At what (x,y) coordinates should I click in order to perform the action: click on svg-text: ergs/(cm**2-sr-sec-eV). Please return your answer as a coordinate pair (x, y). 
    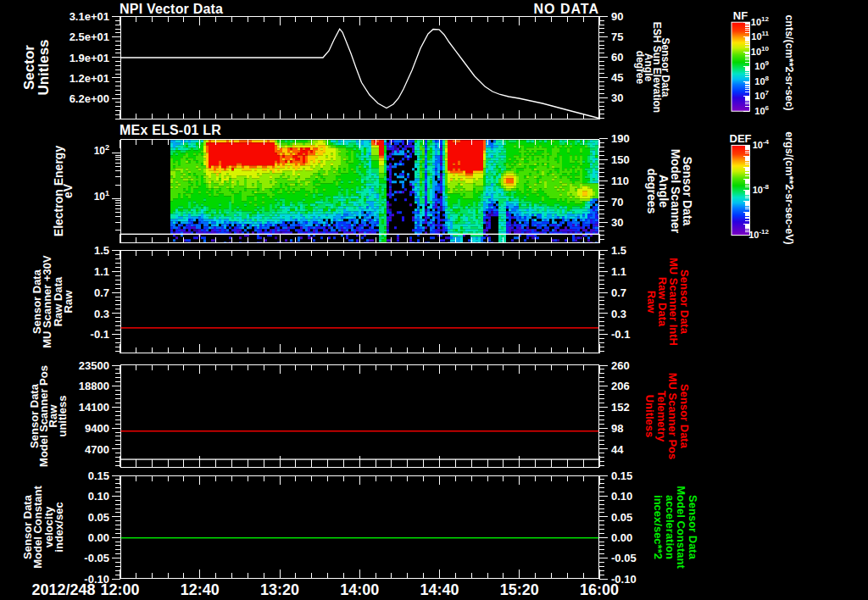
    Looking at the image, I should click on (789, 188).